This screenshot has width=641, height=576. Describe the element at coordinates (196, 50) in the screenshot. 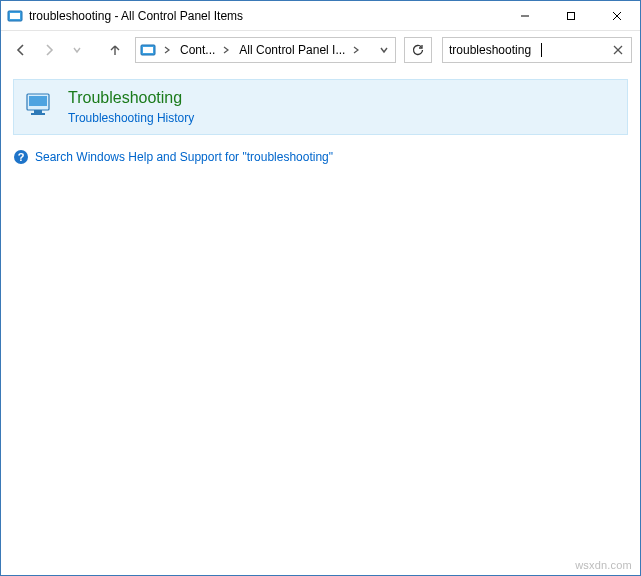

I see `breadcrumb-segment: Cont...` at that location.